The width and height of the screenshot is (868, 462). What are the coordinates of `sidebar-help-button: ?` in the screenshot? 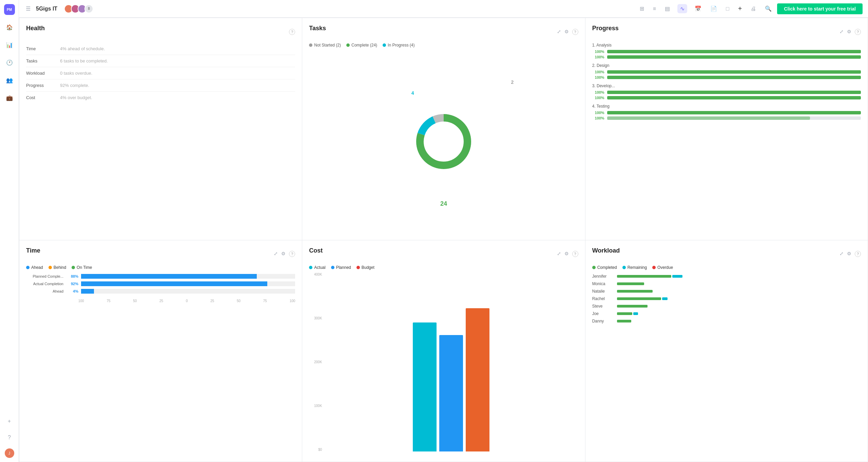 It's located at (9, 438).